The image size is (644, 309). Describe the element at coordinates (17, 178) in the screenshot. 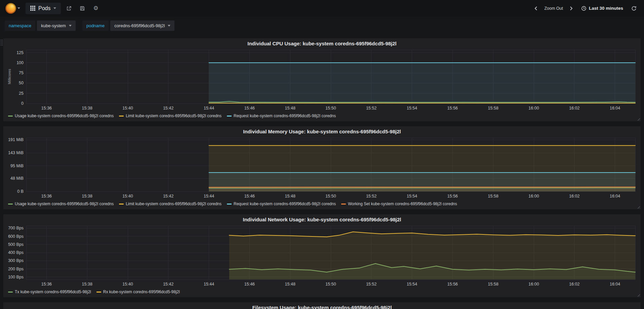

I see `y-tick-label: 48 MiB` at that location.